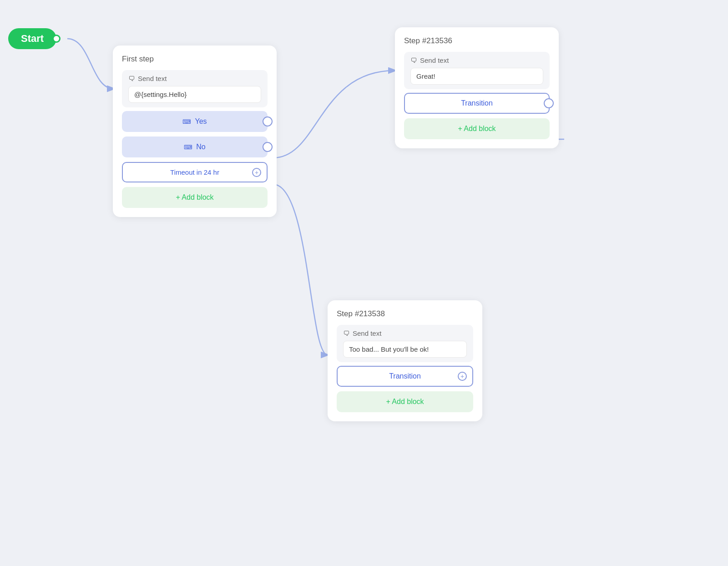 This screenshot has height=566, width=728. I want to click on first-step-send-text-value: @{settings.Hello}, so click(195, 95).